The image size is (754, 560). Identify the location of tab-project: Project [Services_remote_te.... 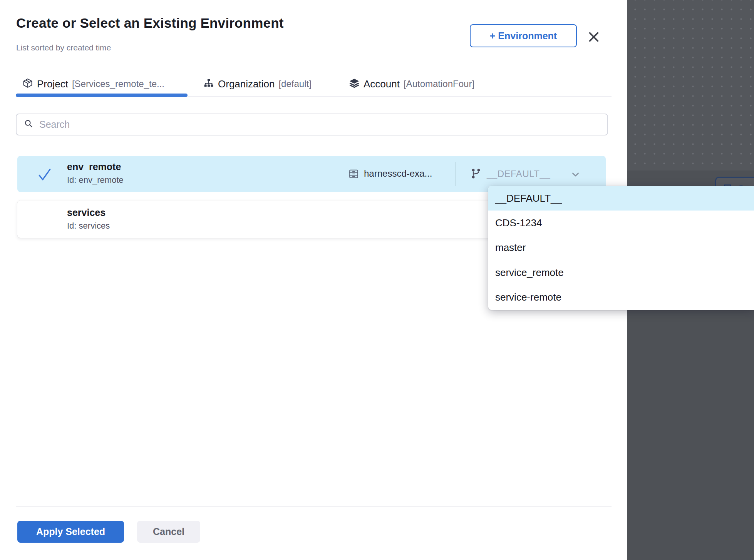
(93, 84).